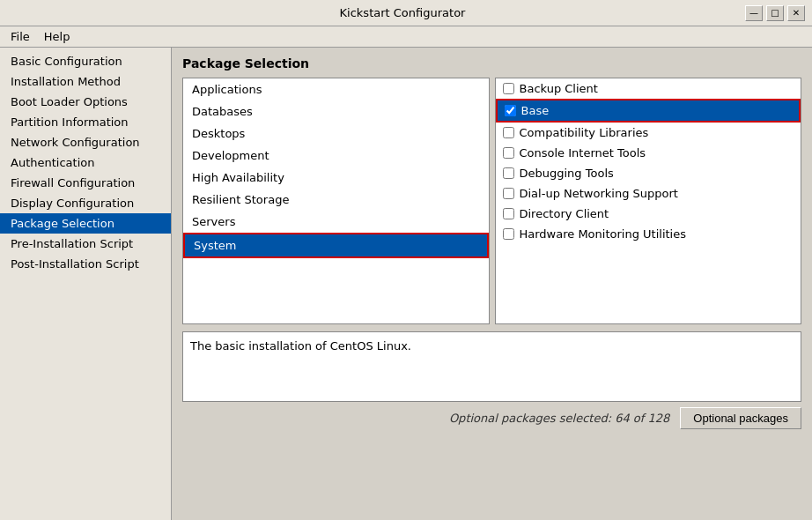 This screenshot has height=520, width=812. What do you see at coordinates (85, 162) in the screenshot?
I see `sidebar-item-authentication: Authentication` at bounding box center [85, 162].